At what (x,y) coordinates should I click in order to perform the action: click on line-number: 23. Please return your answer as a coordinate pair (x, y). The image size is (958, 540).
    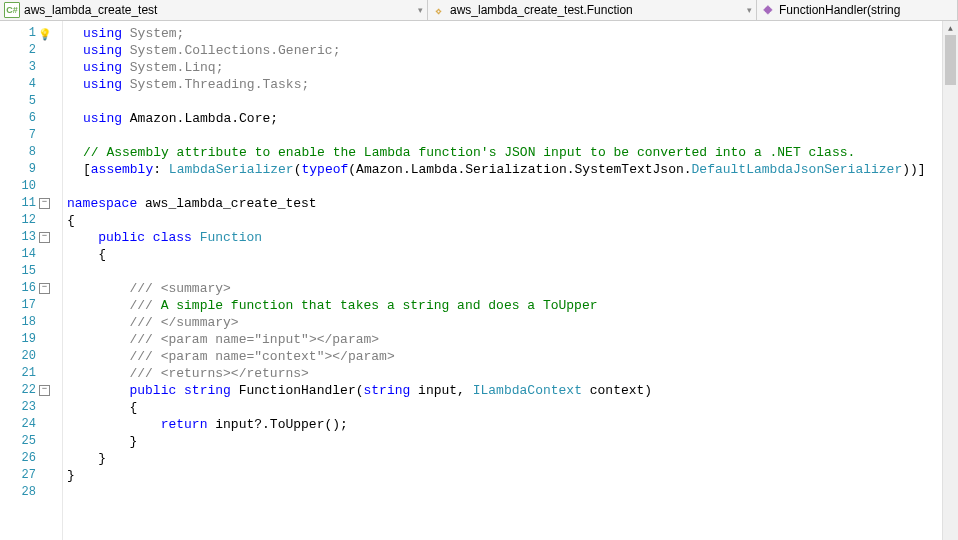
    Looking at the image, I should click on (31, 408).